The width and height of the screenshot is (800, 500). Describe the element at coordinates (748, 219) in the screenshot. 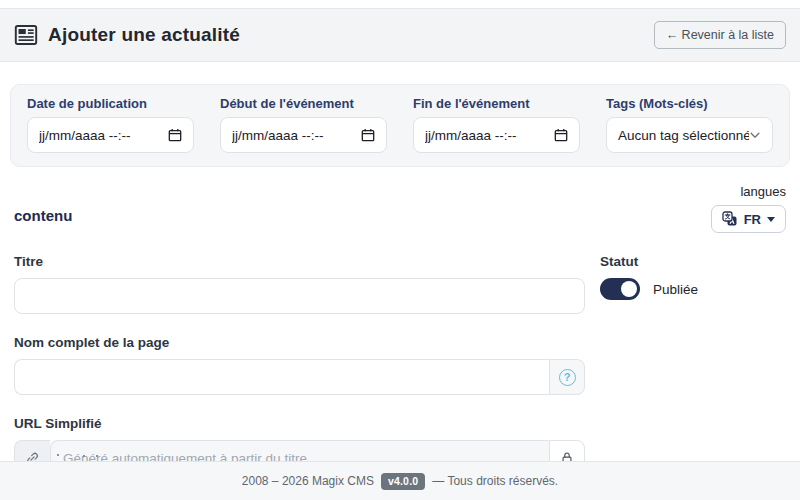

I see `language-dropdown-button: FR` at that location.